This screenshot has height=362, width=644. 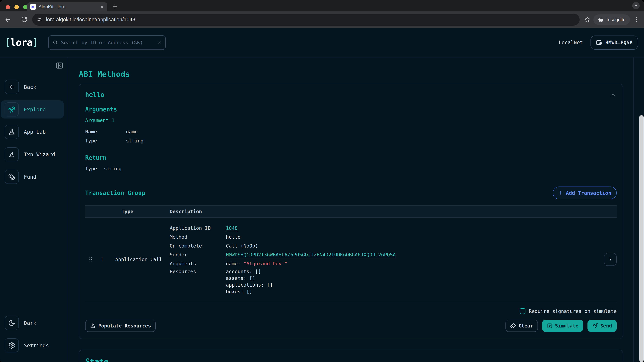 I want to click on drag-handle-icon, so click(x=90, y=259).